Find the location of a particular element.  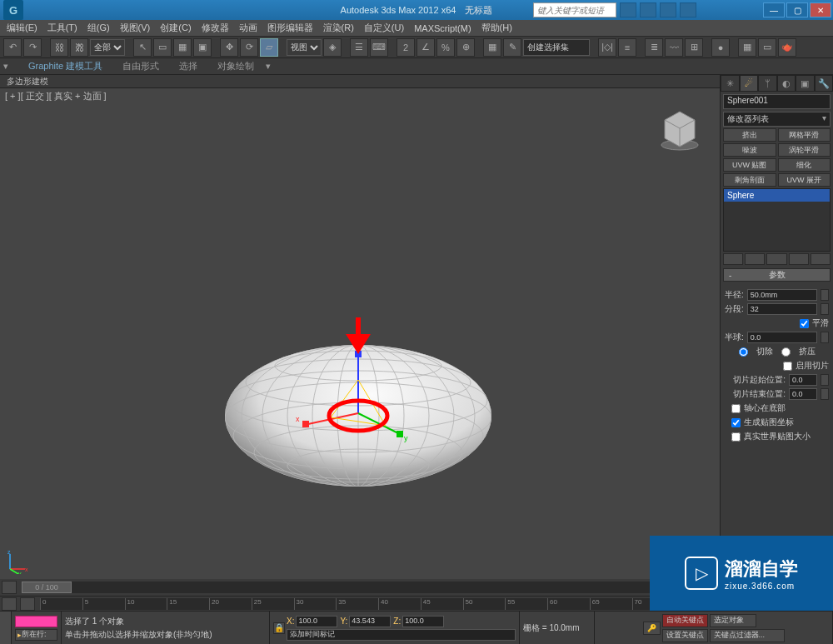

schematic-icon: ⊞ is located at coordinates (694, 47).